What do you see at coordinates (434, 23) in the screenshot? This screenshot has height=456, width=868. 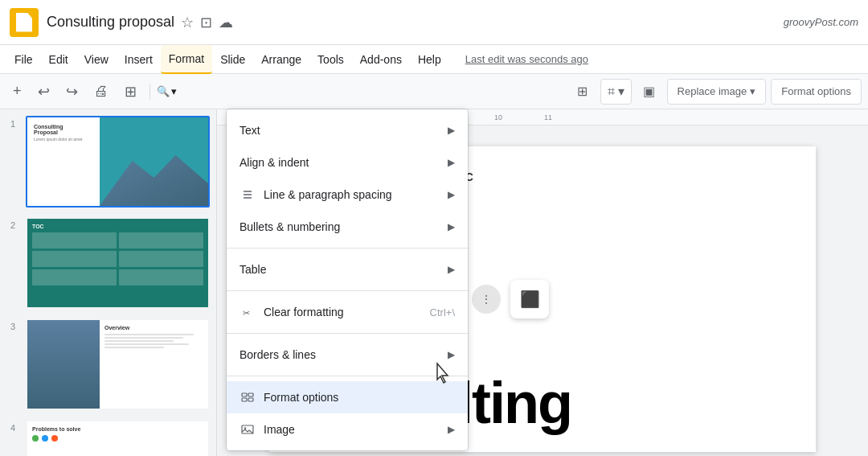 I see `top-bar: Consulting proposal ☆ ⊡ ☁ groovyPost.com` at bounding box center [434, 23].